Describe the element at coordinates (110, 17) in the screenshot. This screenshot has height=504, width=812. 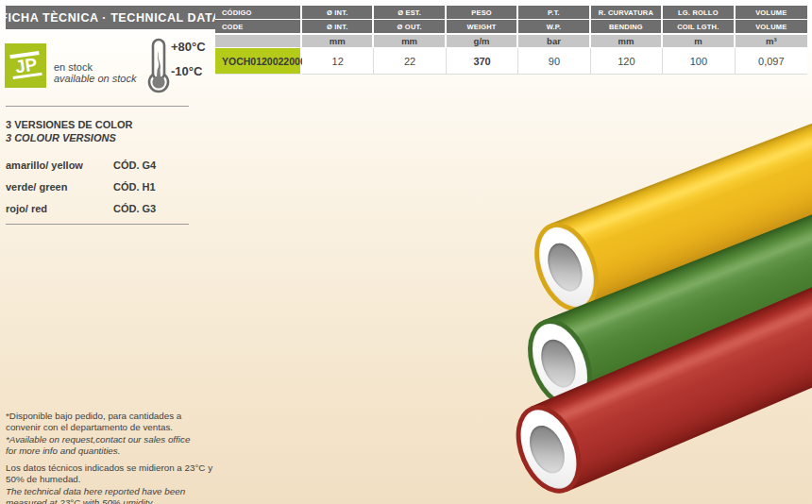
I see `page-title: FICHA TÈCNICA · TECHNICAL DATA` at that location.